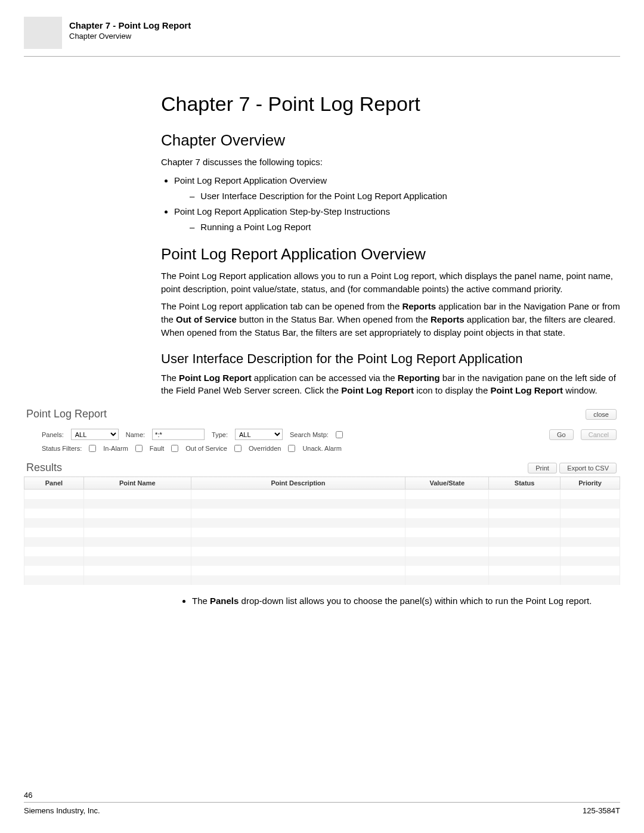 This screenshot has height=833, width=644. I want to click on header-logo-placeholder, so click(43, 33).